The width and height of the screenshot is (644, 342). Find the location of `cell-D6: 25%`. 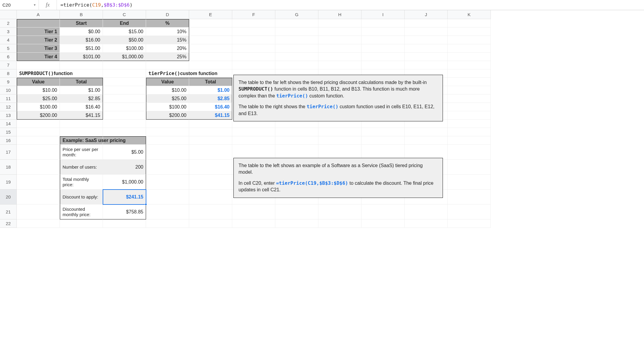

cell-D6: 25% is located at coordinates (168, 57).